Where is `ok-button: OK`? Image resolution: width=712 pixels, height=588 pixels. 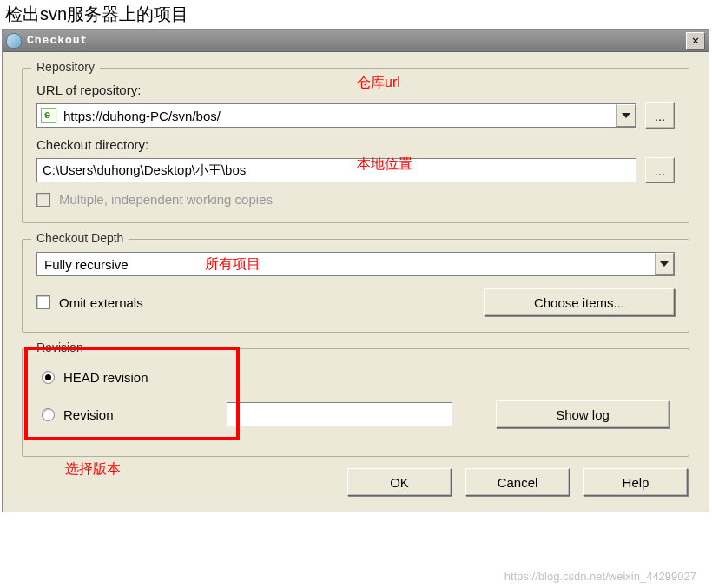 ok-button: OK is located at coordinates (399, 482).